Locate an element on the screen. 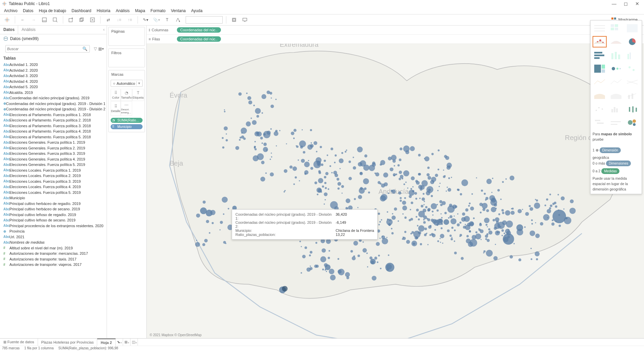 The height and width of the screenshot is (351, 644). showme-symbol-map is located at coordinates (600, 42).